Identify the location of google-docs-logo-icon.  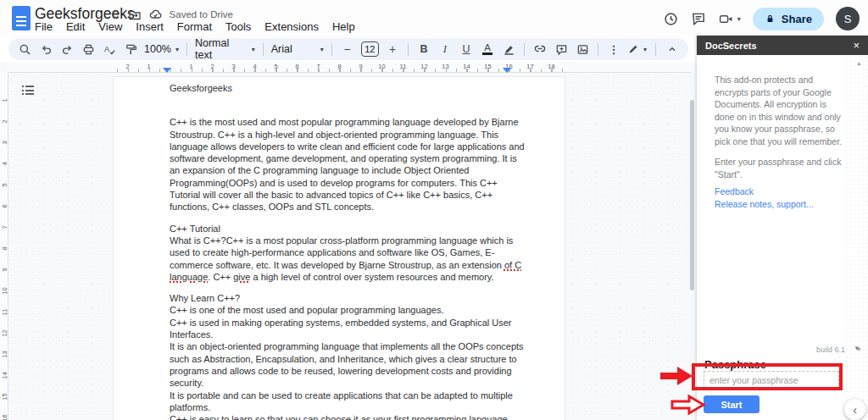
(21, 19).